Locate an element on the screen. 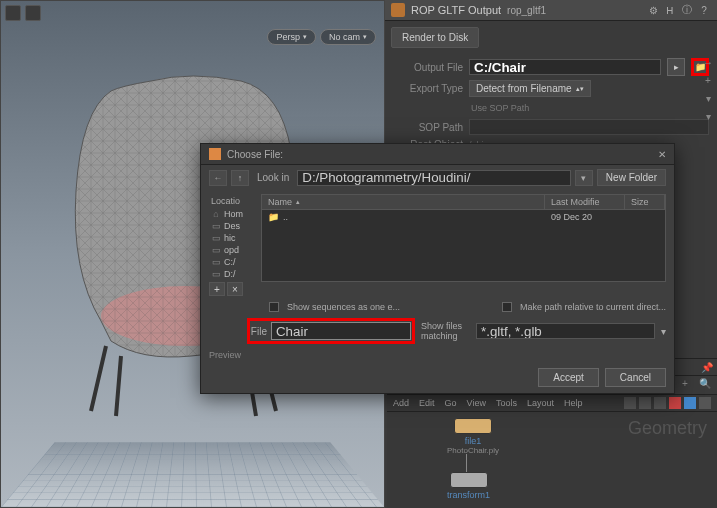 The image size is (717, 508). matching-label: Show files matching is located at coordinates (446, 331).